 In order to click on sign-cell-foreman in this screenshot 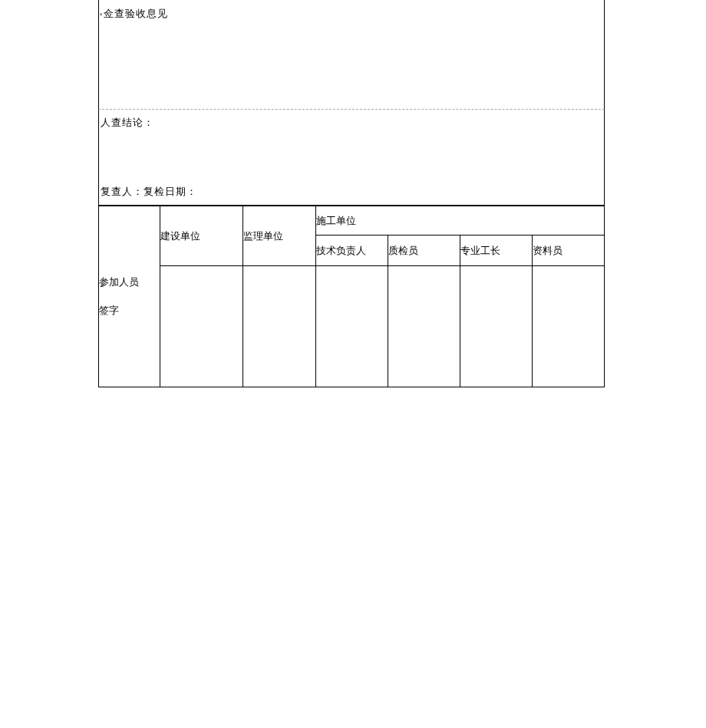, I will do `click(497, 327)`.